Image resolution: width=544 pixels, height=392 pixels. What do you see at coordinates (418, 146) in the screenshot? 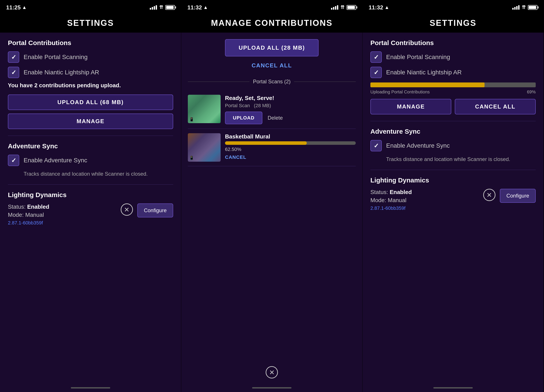
I see `enable-sync-label-right: Enable Adventure Sync` at bounding box center [418, 146].